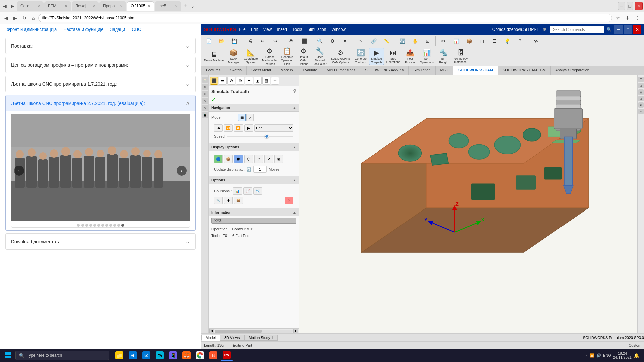  I want to click on tab-features: Features, so click(213, 70).